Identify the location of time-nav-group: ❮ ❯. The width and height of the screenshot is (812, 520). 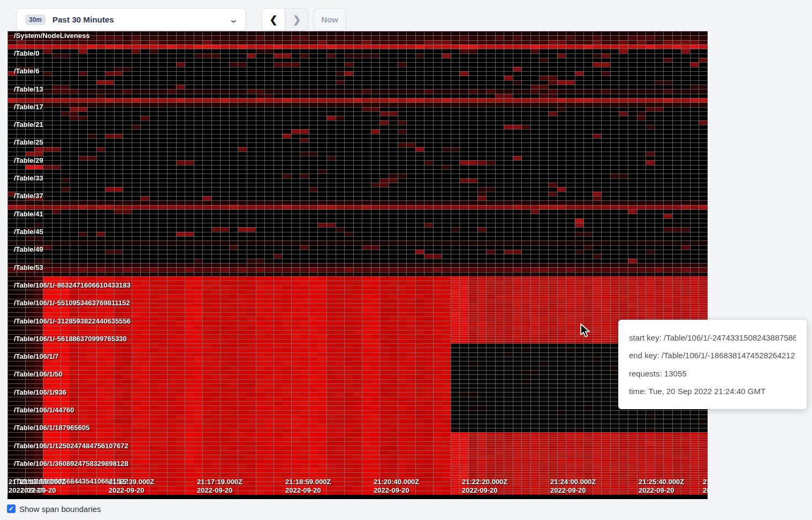
(285, 19).